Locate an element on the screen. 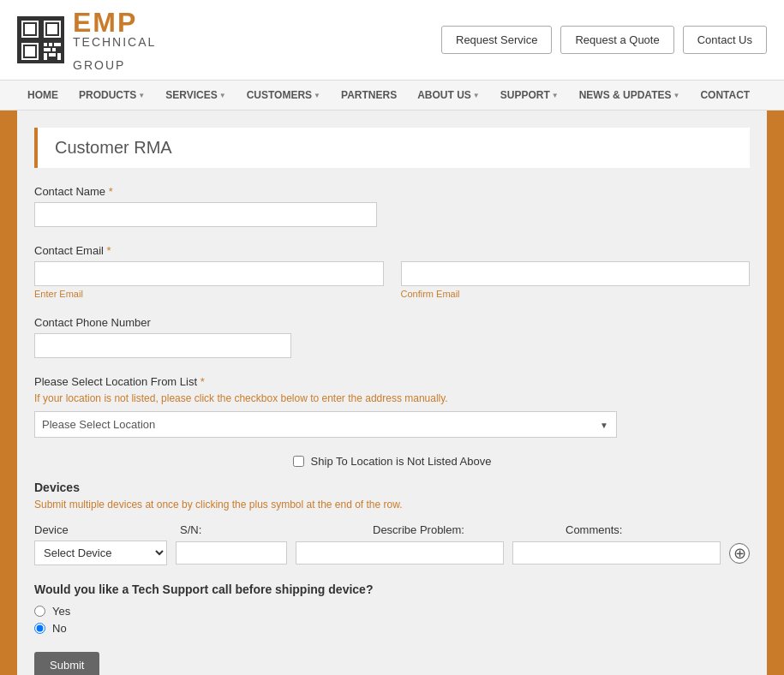 Image resolution: width=784 pixels, height=675 pixels. nav-products-arrow: ▼ is located at coordinates (141, 96).